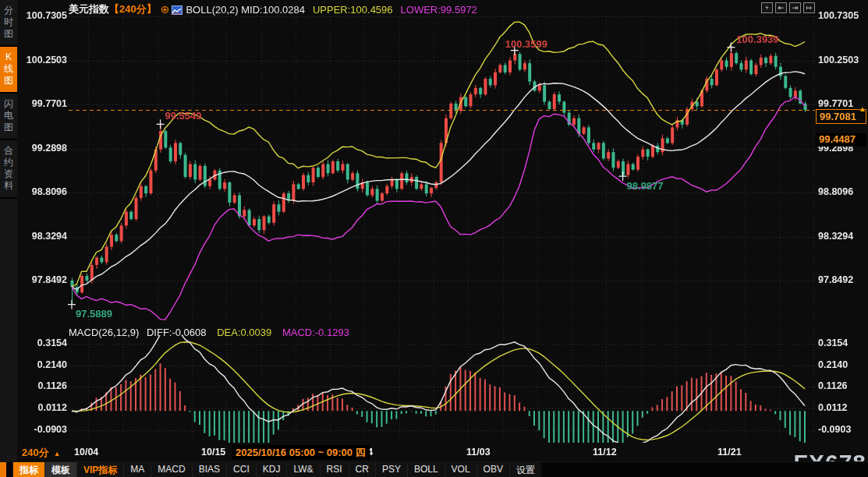 This screenshot has width=868, height=477. Describe the element at coordinates (44, 343) in the screenshot. I see `macd-axis-tick-left: 0.3154` at that location.